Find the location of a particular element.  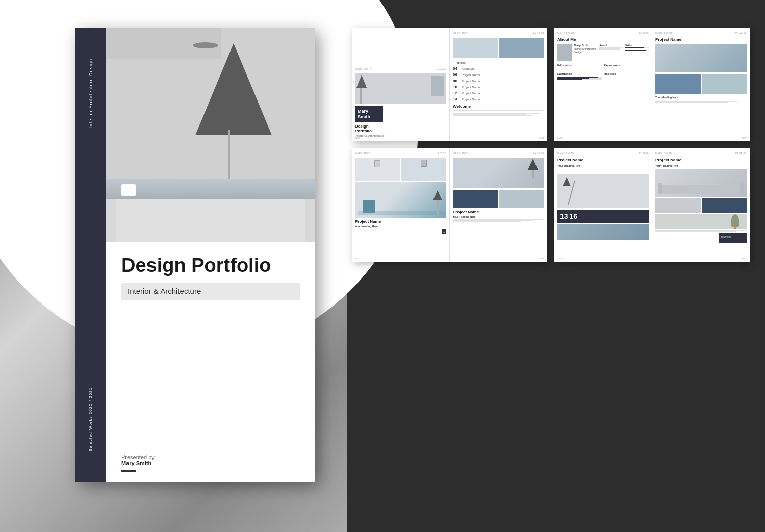

spread3-right-header: Mary Smith Page 09 is located at coordinates (499, 153).